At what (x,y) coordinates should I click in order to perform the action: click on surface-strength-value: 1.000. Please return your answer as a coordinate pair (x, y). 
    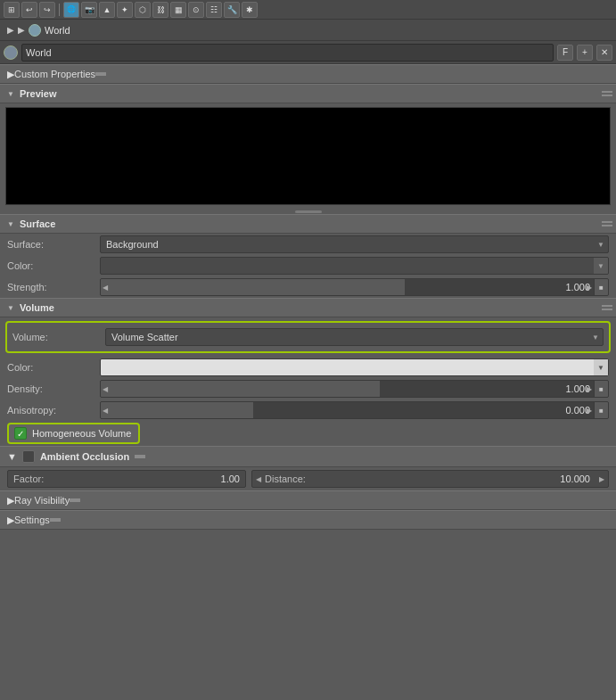
    Looking at the image, I should click on (348, 287).